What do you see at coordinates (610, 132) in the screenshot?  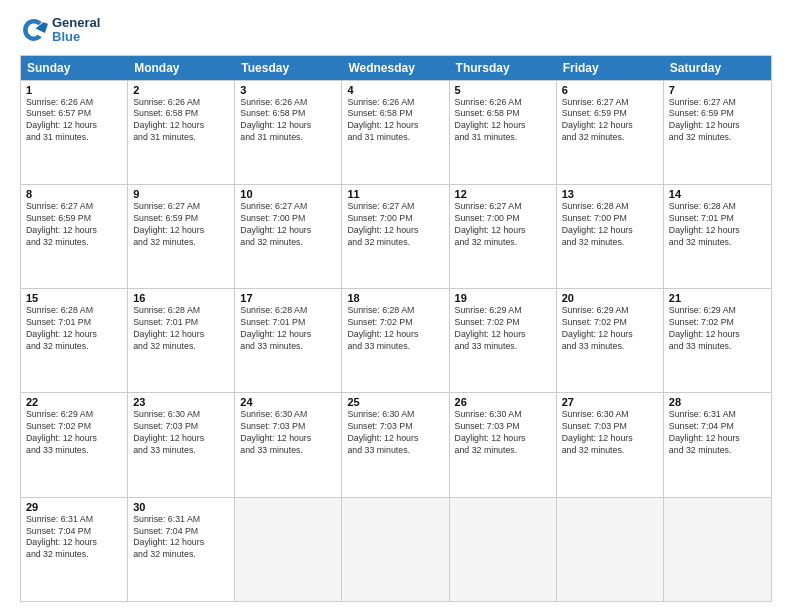 I see `calendar-cell: 6Sunrise: 6:27 AMSunset: 6:59 PMDaylight…` at bounding box center [610, 132].